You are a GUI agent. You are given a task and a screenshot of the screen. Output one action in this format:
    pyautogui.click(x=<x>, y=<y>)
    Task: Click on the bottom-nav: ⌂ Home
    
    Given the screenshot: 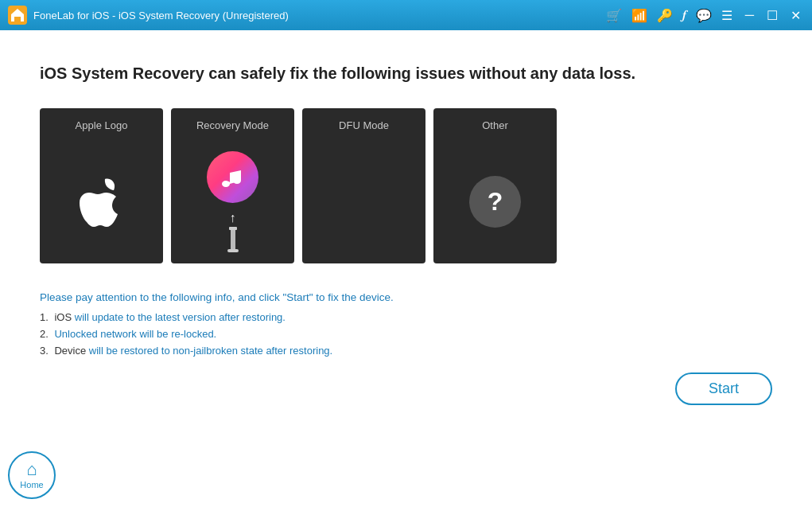 What is the action you would take?
    pyautogui.click(x=32, y=475)
    